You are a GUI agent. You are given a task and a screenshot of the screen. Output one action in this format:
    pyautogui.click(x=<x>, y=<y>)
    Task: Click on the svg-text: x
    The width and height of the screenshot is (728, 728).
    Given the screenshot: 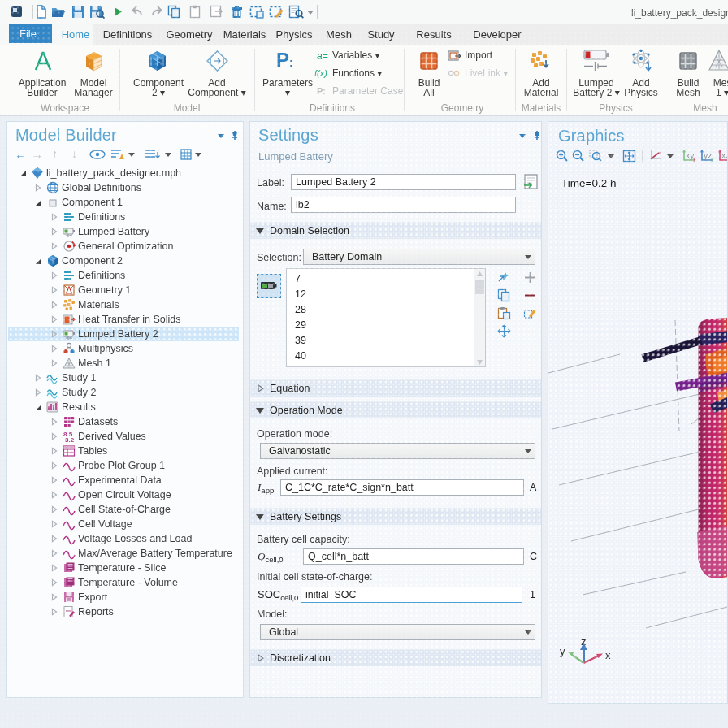 What is the action you would take?
    pyautogui.click(x=608, y=655)
    